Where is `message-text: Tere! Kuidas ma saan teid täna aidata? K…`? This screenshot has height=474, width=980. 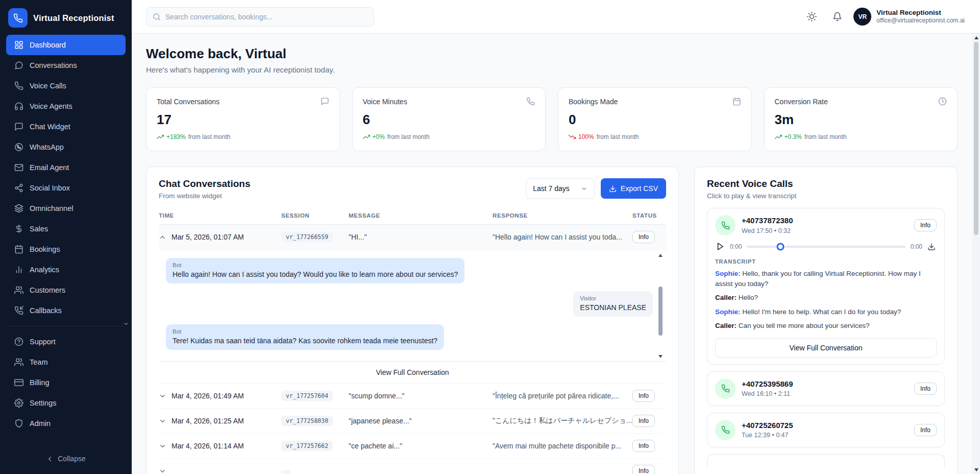
message-text: Tere! Kuidas ma saan teid täna aidata? K… is located at coordinates (305, 341).